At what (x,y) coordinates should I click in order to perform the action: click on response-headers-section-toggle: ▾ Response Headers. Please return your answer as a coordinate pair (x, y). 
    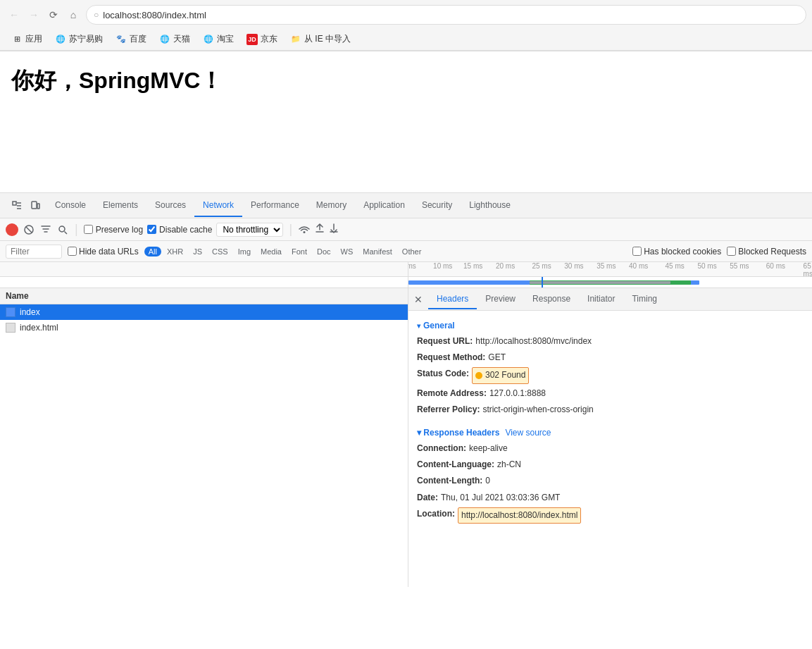
    Looking at the image, I should click on (458, 433).